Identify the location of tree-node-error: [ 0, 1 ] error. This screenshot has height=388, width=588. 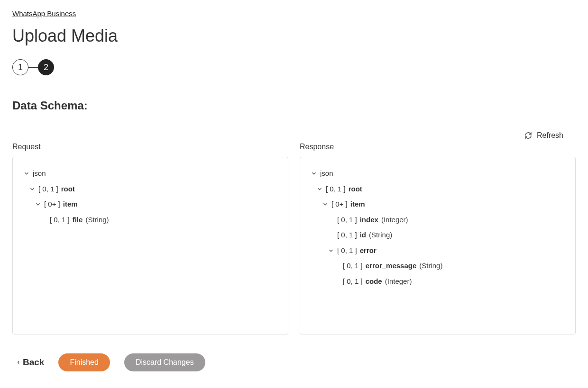
(438, 251).